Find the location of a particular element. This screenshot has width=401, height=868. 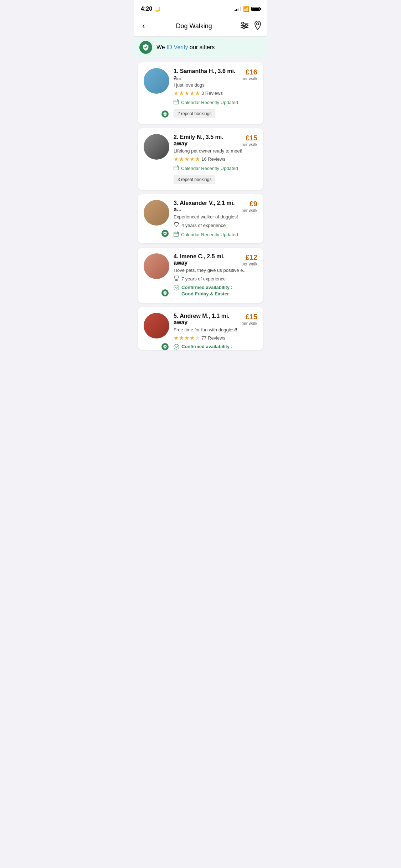

sitter-header-row: 3. Alexander V., 2.1 mi. a... £9 per wal… is located at coordinates (215, 207).